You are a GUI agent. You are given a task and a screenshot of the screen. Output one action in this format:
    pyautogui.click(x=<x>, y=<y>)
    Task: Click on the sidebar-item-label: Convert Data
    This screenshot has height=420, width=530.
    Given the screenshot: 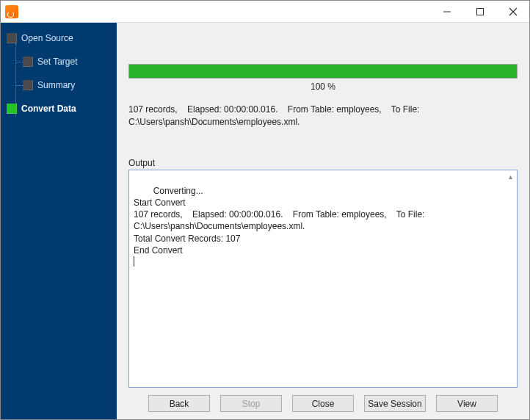 What is the action you would take?
    pyautogui.click(x=48, y=109)
    